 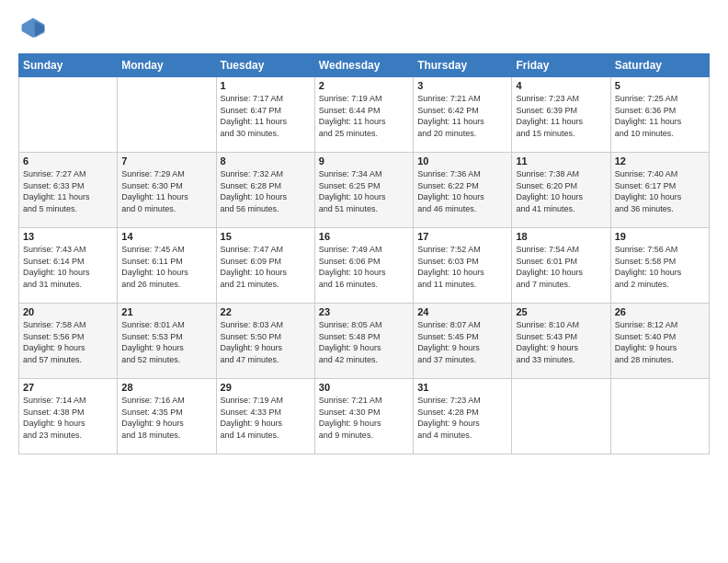 I want to click on day-number: 4, so click(x=561, y=86).